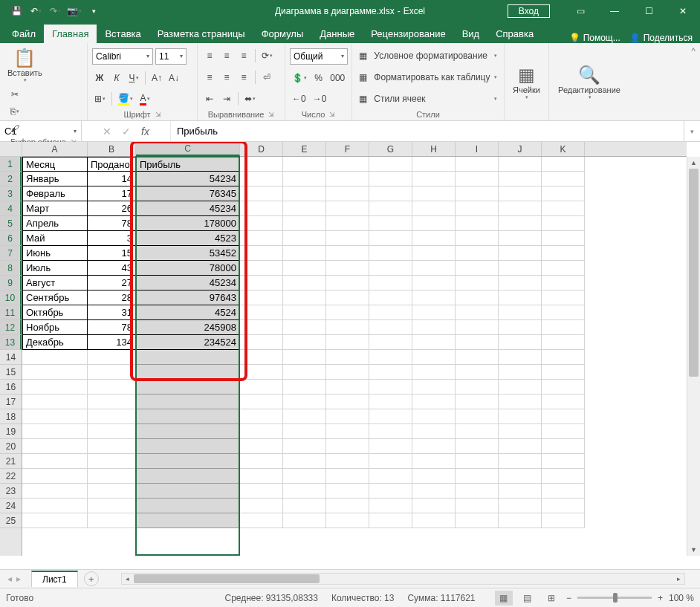 The height and width of the screenshot is (607, 700). I want to click on increase-indent-button: ⇥, so click(227, 99).